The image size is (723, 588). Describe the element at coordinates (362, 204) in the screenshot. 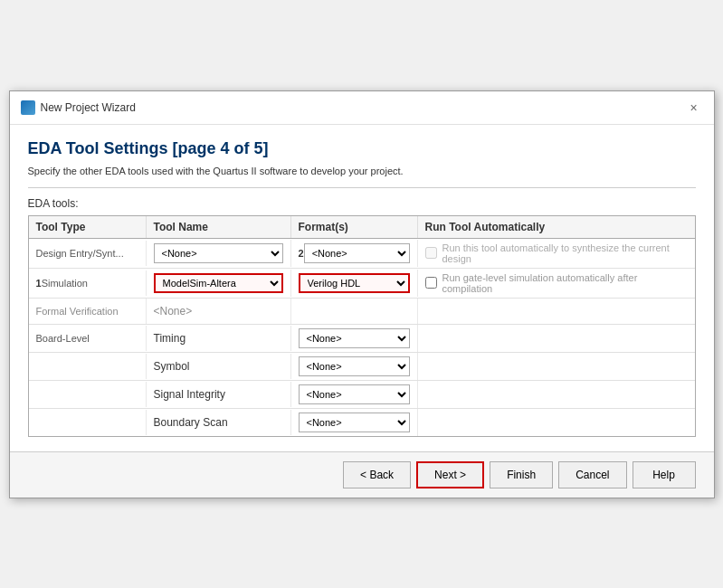

I see `section-label: EDA tools:` at that location.